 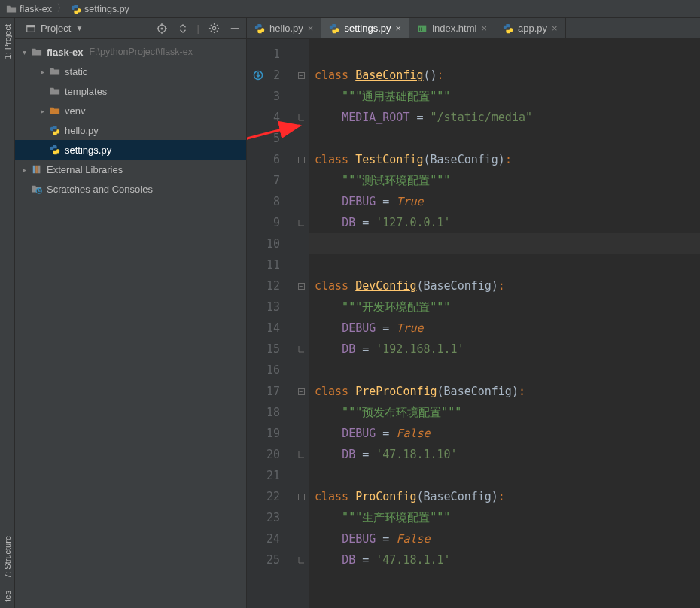 I want to click on tab-label: index.html, so click(x=455, y=29).